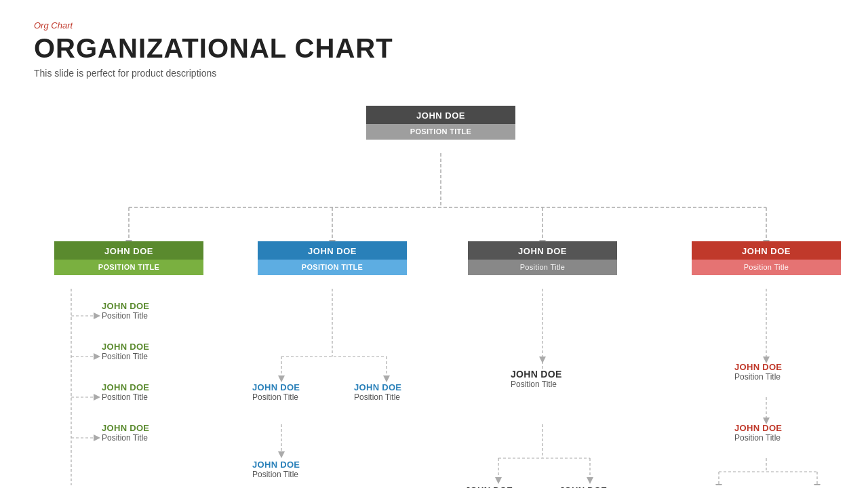 This screenshot has height=488, width=868. What do you see at coordinates (125, 432) in the screenshot?
I see `green-sub-4: JOHN DOE Position Title` at bounding box center [125, 432].